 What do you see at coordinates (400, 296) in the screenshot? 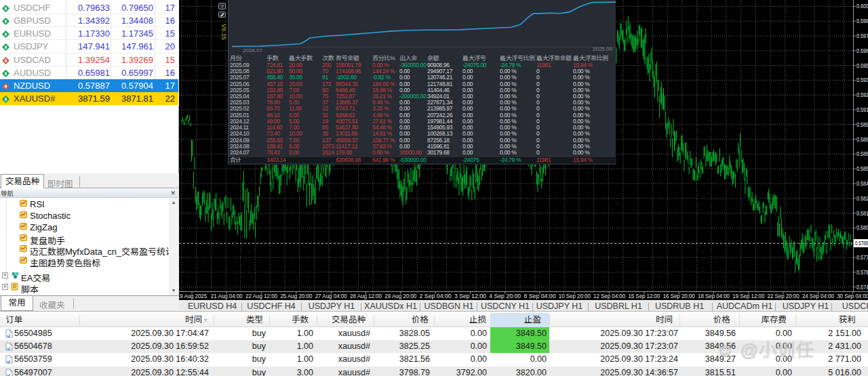
I see `svg-text: 29 Aug 20:00` at bounding box center [400, 296].